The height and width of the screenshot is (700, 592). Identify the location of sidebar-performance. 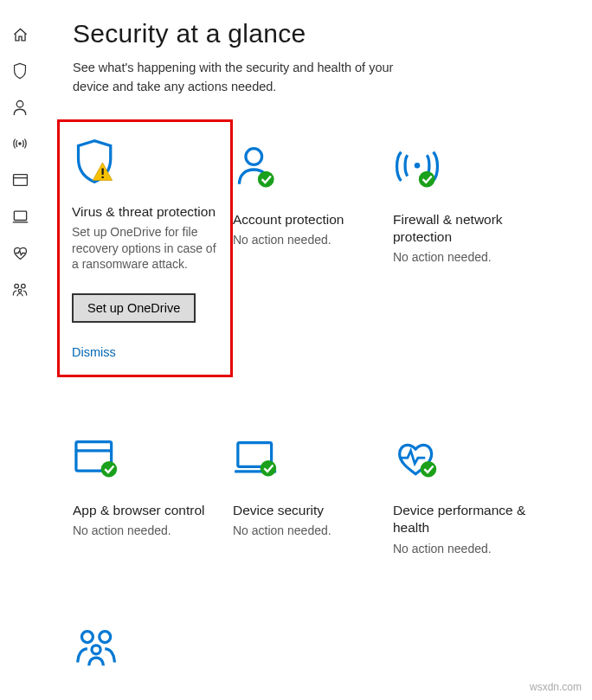
(20, 253).